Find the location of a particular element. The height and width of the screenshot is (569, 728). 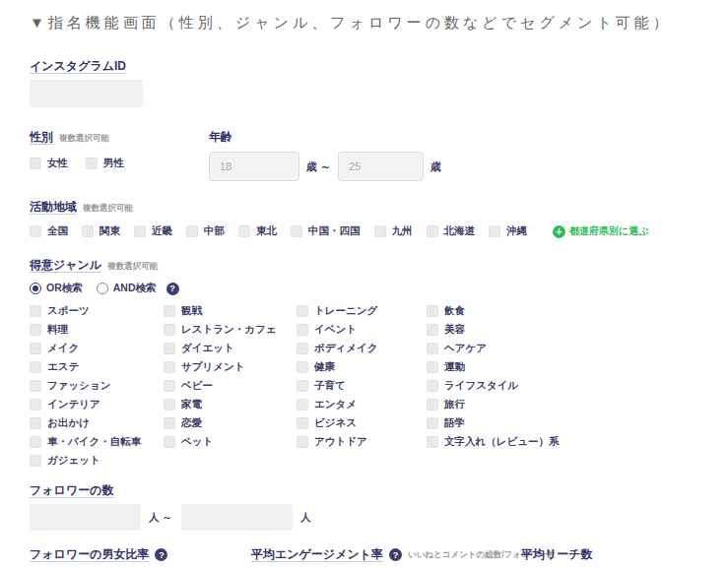

checkbox-item: 美容 is located at coordinates (563, 330).